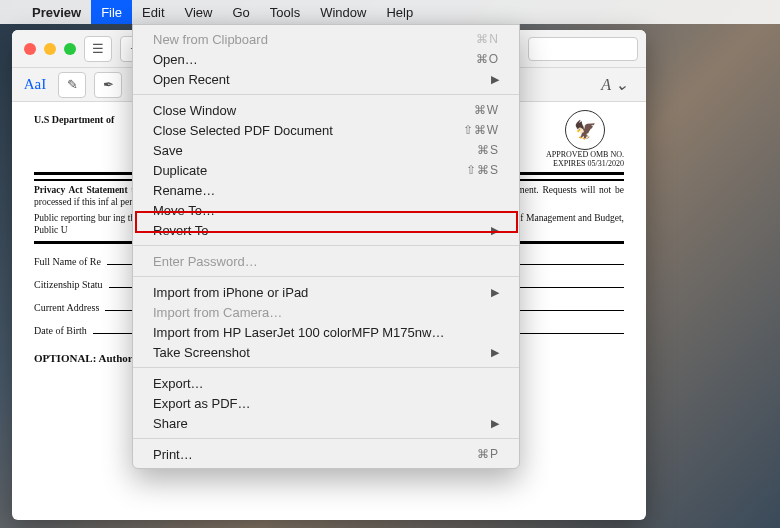  What do you see at coordinates (488, 150) in the screenshot?
I see `menu-item-shortcut: ⌘S` at bounding box center [488, 150].